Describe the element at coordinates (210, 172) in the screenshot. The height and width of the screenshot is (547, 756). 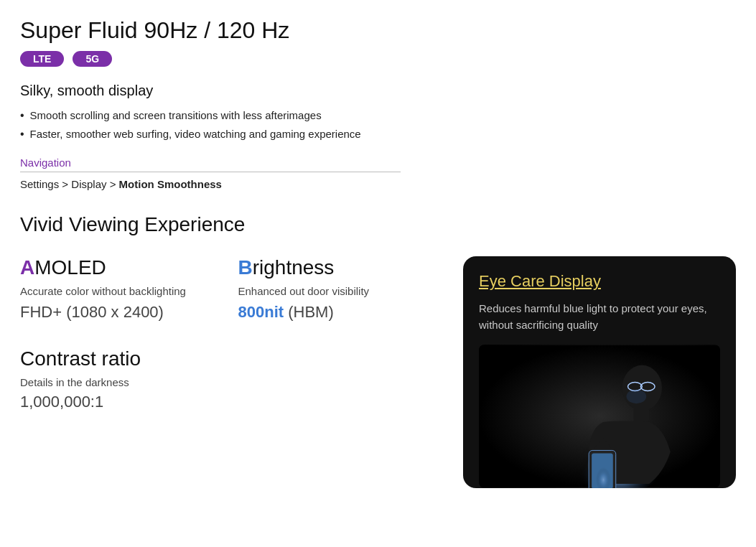
I see `nav-divider` at that location.